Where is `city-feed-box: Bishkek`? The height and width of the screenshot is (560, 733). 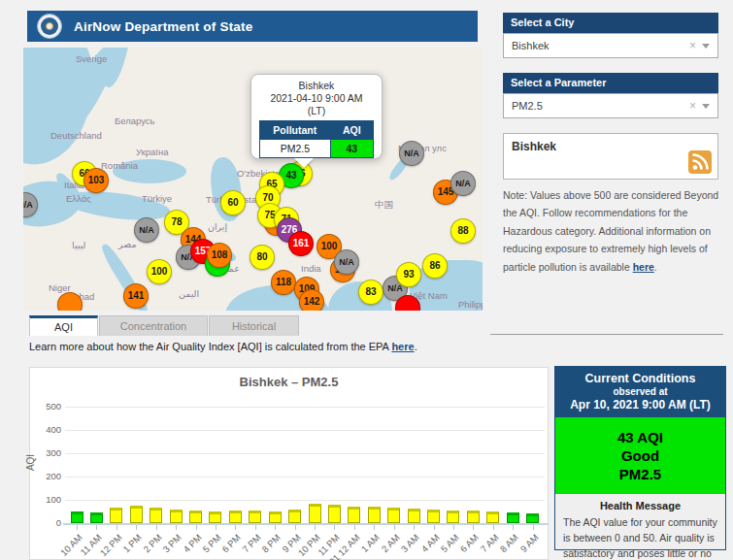
city-feed-box: Bishkek is located at coordinates (611, 156).